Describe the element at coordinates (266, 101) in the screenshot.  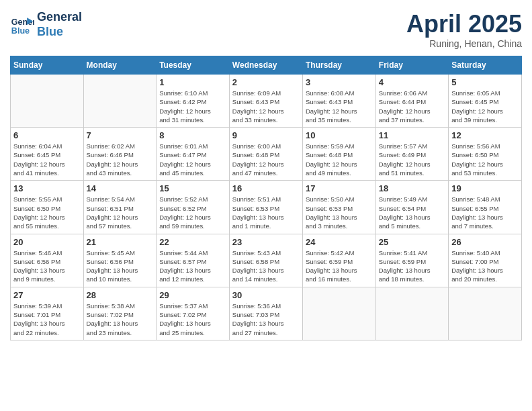
I see `calendar-cell: 2Sunrise: 6:09 AM Sunset: 6:43 PM Daylig…` at that location.